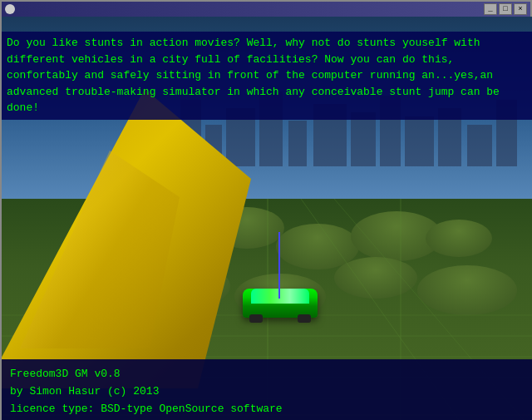  Describe the element at coordinates (505, 9) in the screenshot. I see `title-buttons: _ □ ×` at that location.